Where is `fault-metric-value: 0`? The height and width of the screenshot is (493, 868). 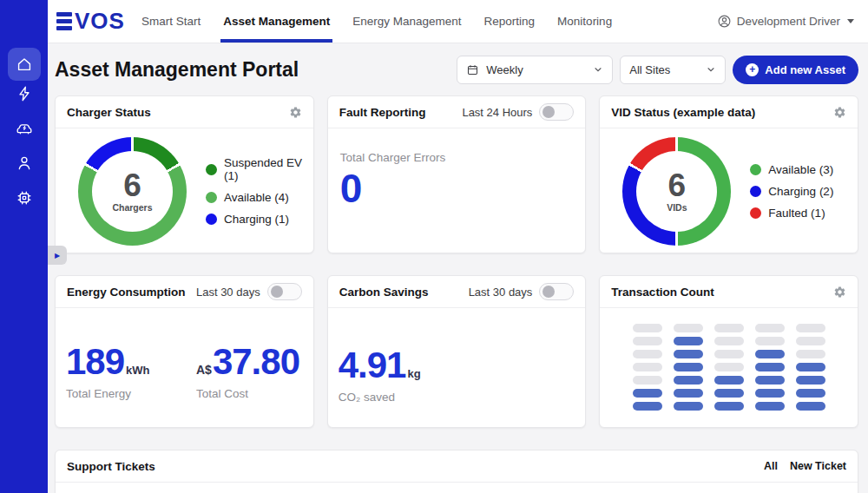
fault-metric-value: 0 is located at coordinates (457, 188).